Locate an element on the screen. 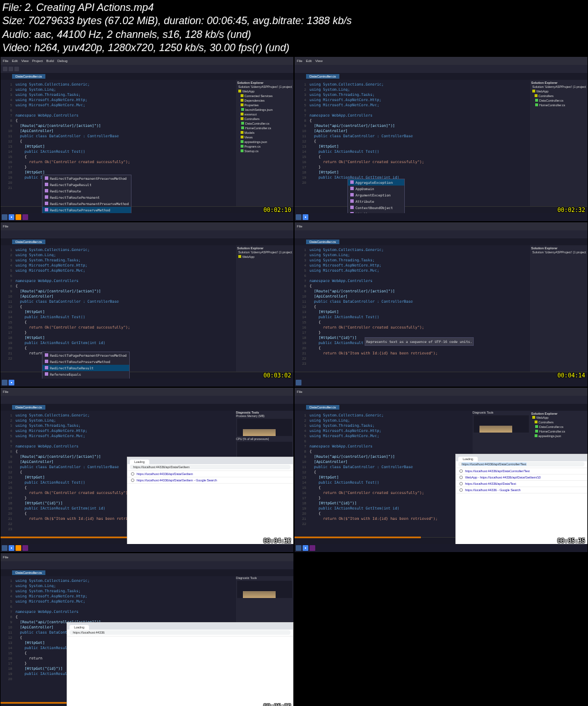 The width and height of the screenshot is (588, 706). intellisense-item: AggregateException is located at coordinates (376, 183).